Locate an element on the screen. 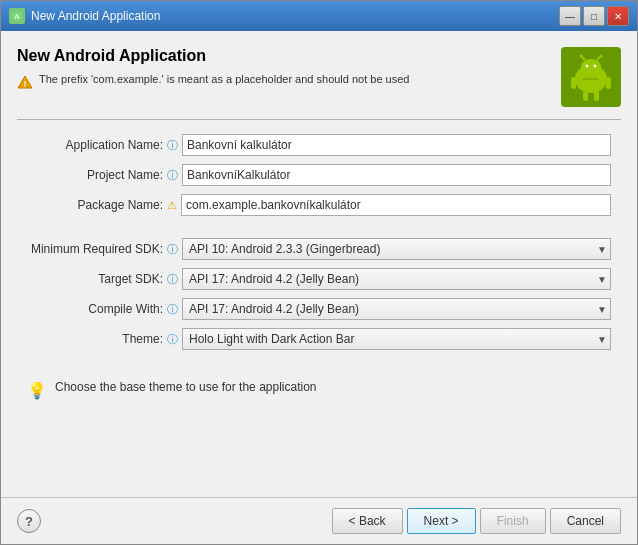 The width and height of the screenshot is (638, 545). package-name-input is located at coordinates (396, 205).